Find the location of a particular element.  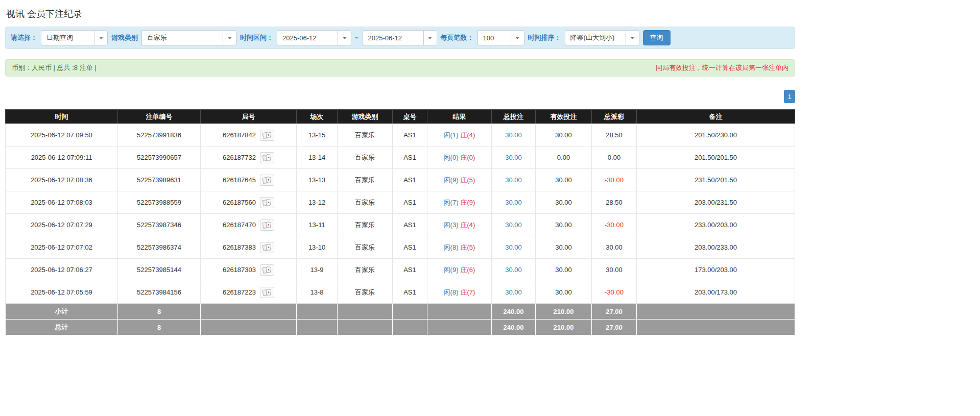

mode-select: 日期查询 is located at coordinates (75, 38).